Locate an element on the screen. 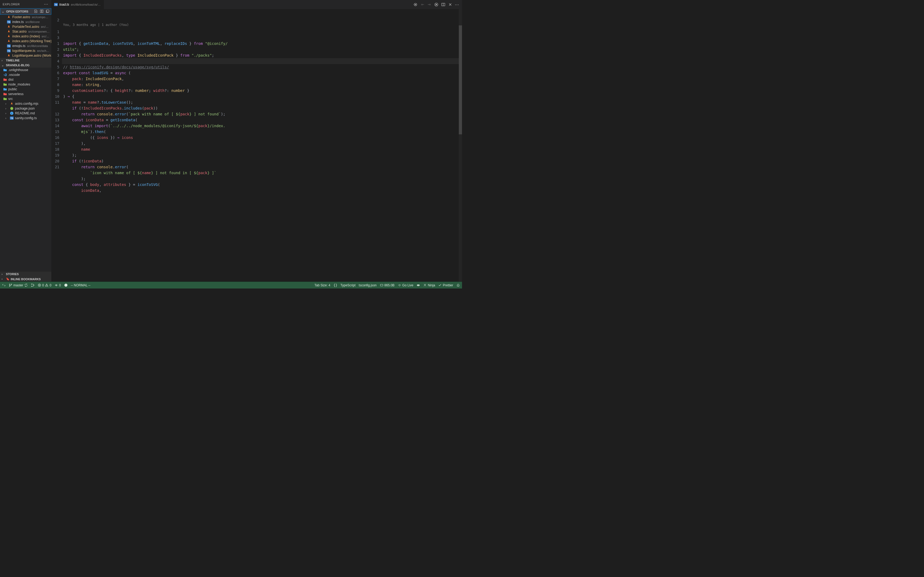 Image resolution: width=924 pixels, height=577 pixels. tab-filepath: src/lib/icons/load.ts/… is located at coordinates (86, 5).